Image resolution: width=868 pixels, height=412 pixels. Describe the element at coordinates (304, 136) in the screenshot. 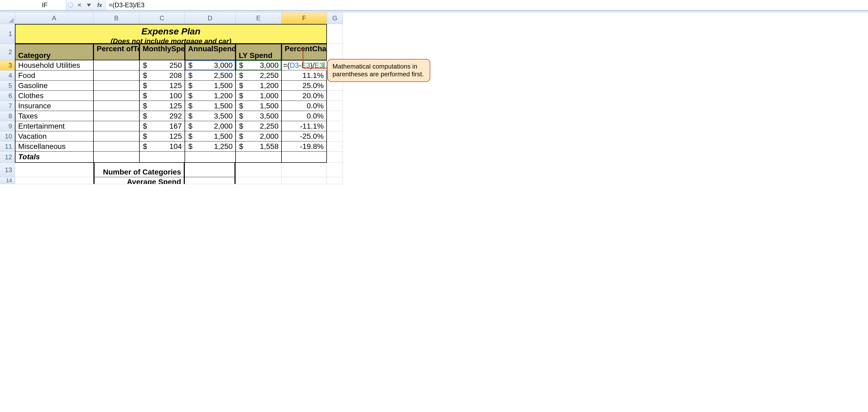

I see `cell-F10: -25.0%` at that location.